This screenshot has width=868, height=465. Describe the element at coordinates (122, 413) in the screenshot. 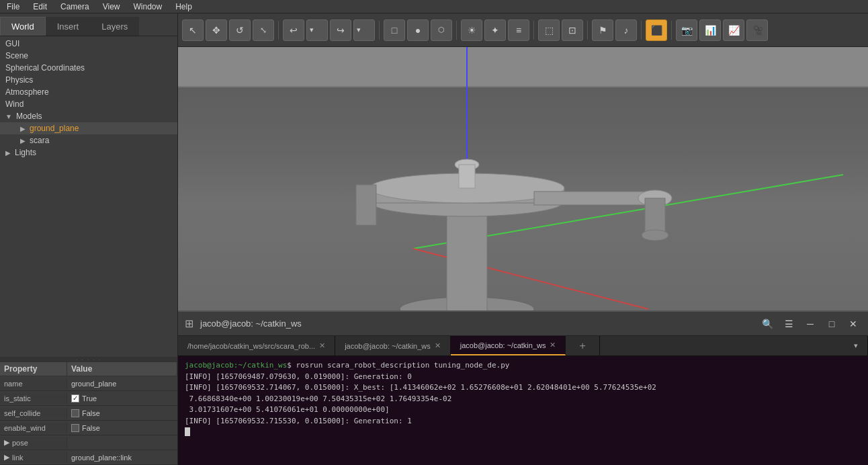

I see `prop-selfcollide-value: False` at that location.